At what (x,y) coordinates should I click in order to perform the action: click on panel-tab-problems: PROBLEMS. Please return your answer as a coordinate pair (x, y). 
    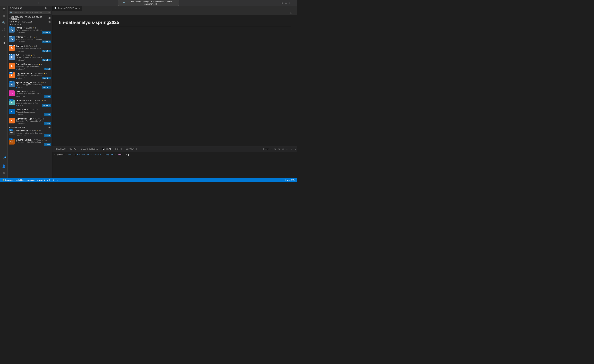
    Looking at the image, I should click on (60, 149).